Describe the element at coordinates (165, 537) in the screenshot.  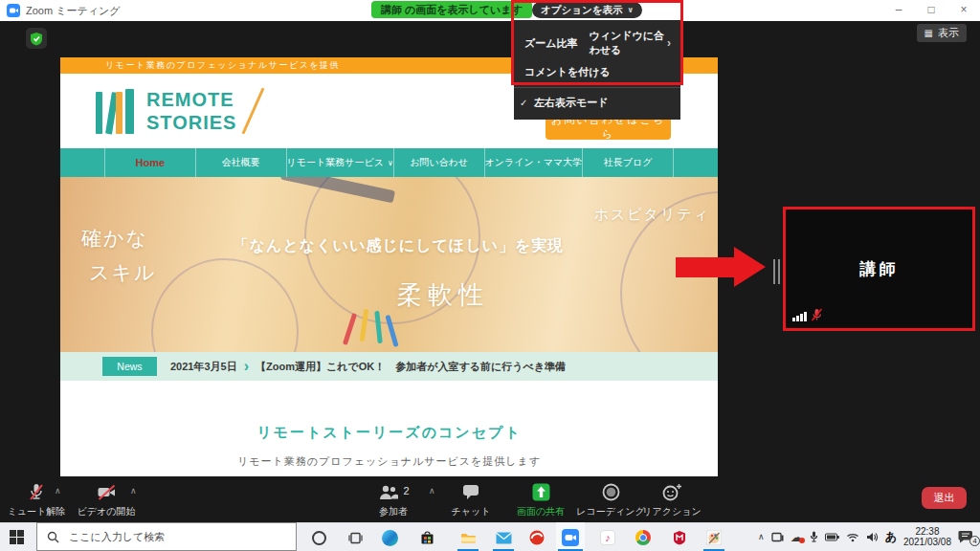
I see `search-input` at that location.